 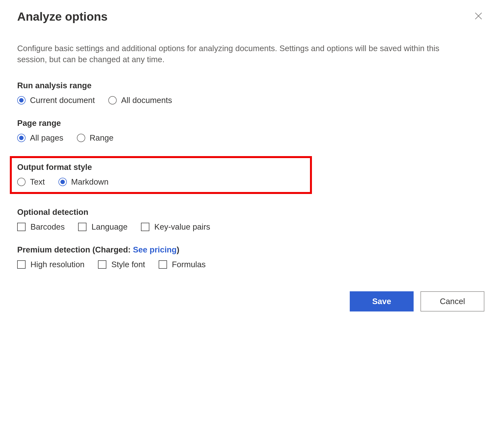 I want to click on run-analysis-range-section: Run analysis range Current document All …, so click(x=251, y=93).